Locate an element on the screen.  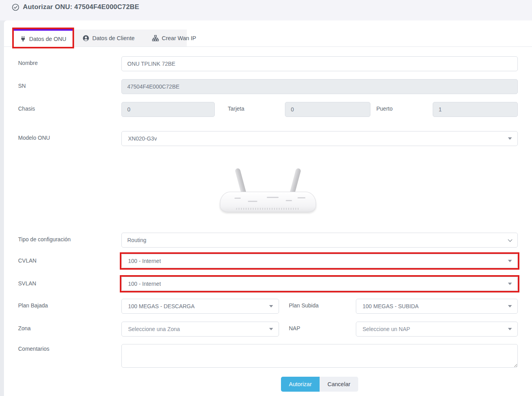
svlan-selected-value: 100 - Internet is located at coordinates (144, 284).